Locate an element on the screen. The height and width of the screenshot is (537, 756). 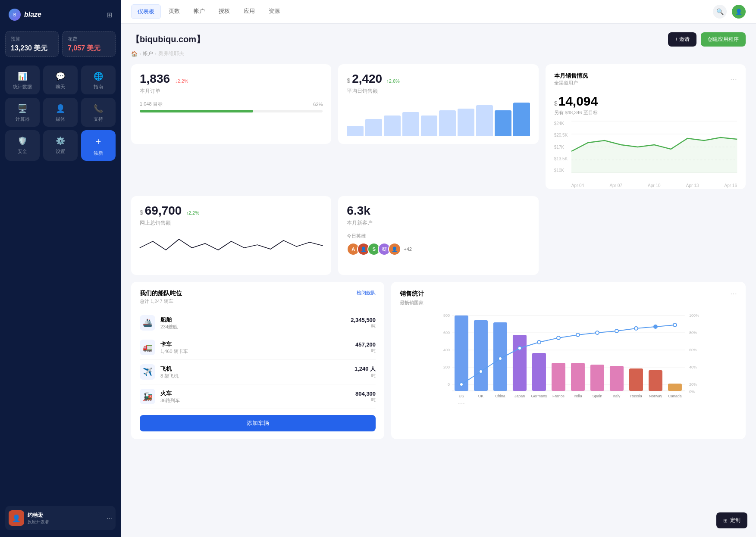
svg-text: Italy is located at coordinates (617, 396).